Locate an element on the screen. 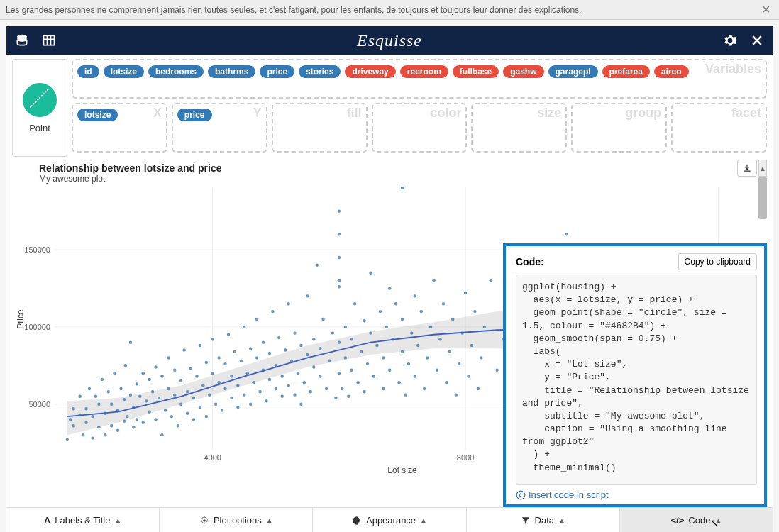 The image size is (779, 532). var-tag-bedrooms: bedrooms is located at coordinates (176, 72).